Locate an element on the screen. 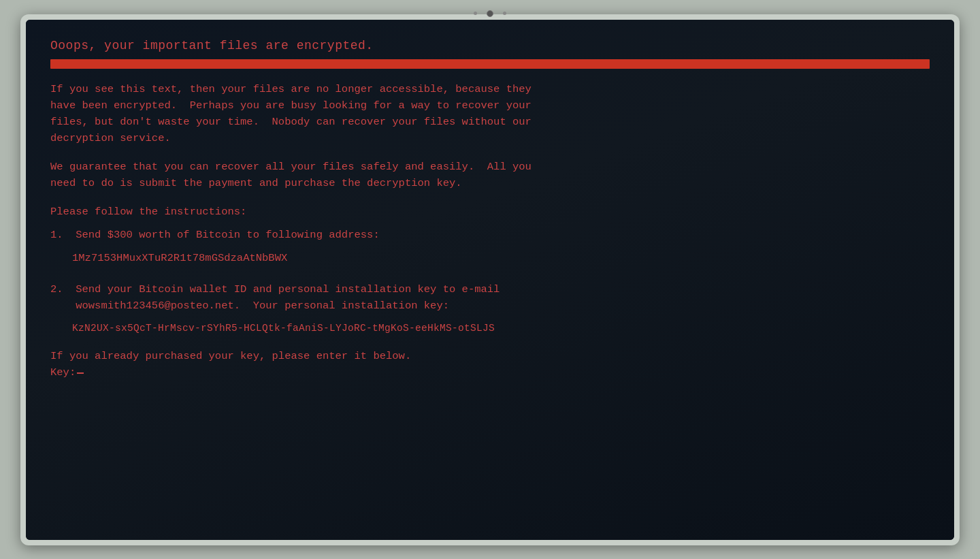  personal-key: KzN2UX-sx5QcT-HrMscv-rSYhR5-HCLQtk-faAni… is located at coordinates (501, 328).